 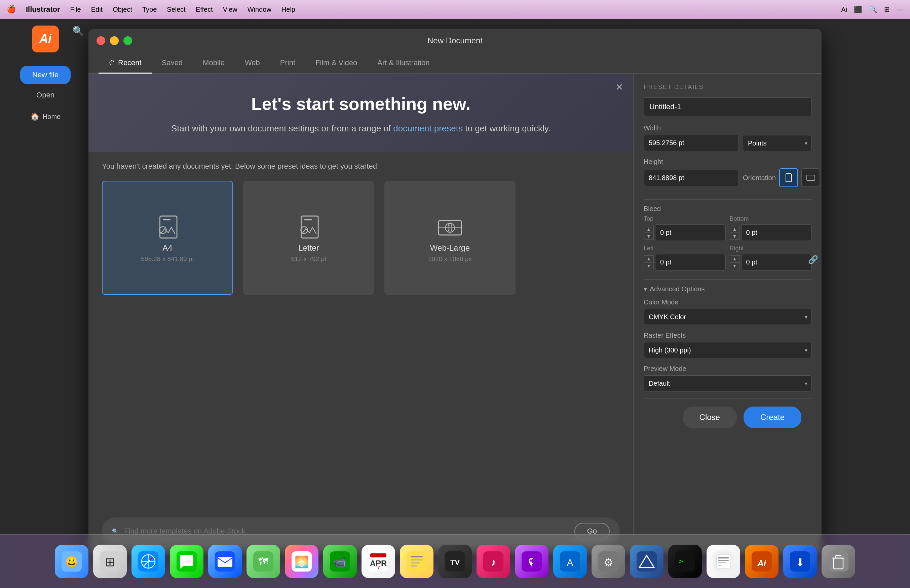 I want to click on apple-menu: 🍎, so click(x=11, y=9).